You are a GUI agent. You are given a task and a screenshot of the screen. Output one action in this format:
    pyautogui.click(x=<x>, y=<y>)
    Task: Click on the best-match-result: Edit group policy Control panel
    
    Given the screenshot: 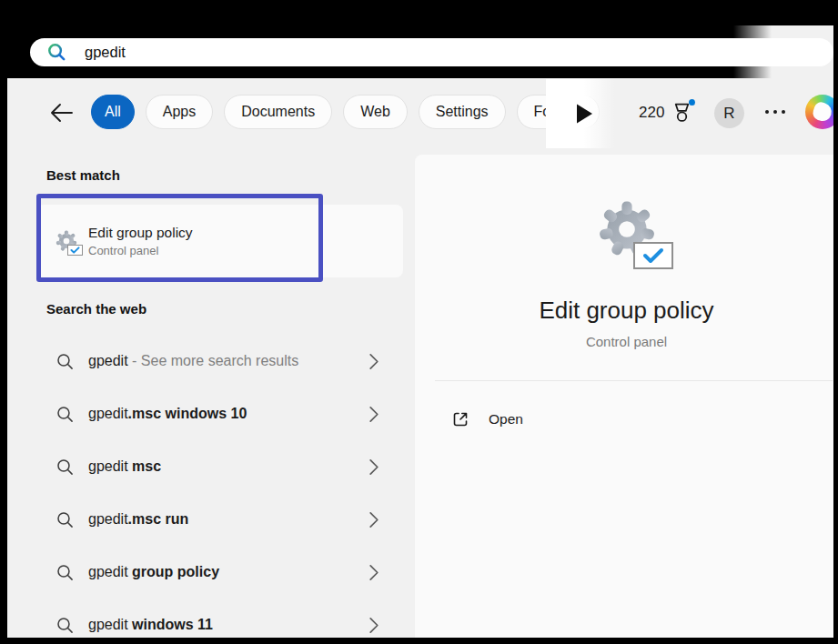 What is the action you would take?
    pyautogui.click(x=220, y=241)
    